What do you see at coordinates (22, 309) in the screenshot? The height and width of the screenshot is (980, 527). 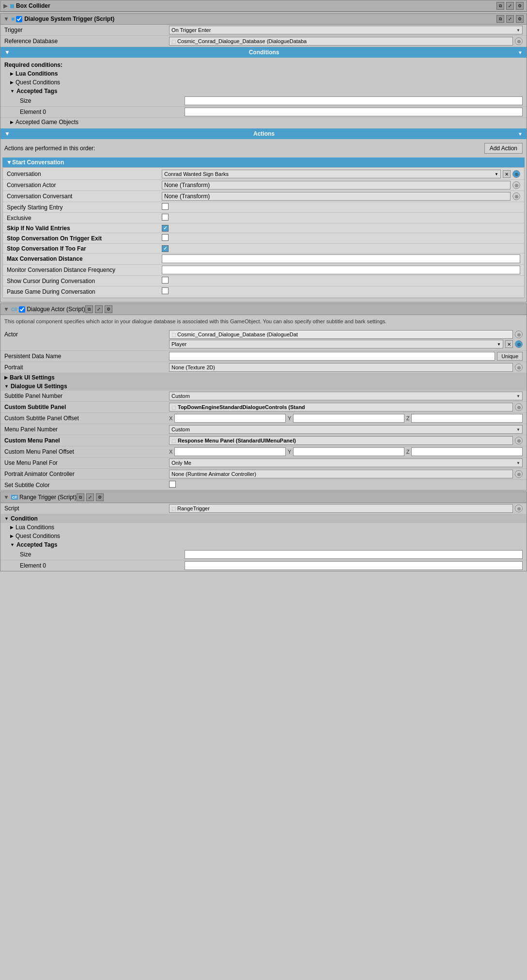 I see `dialogue-actor-enabled-checkbox` at bounding box center [22, 309].